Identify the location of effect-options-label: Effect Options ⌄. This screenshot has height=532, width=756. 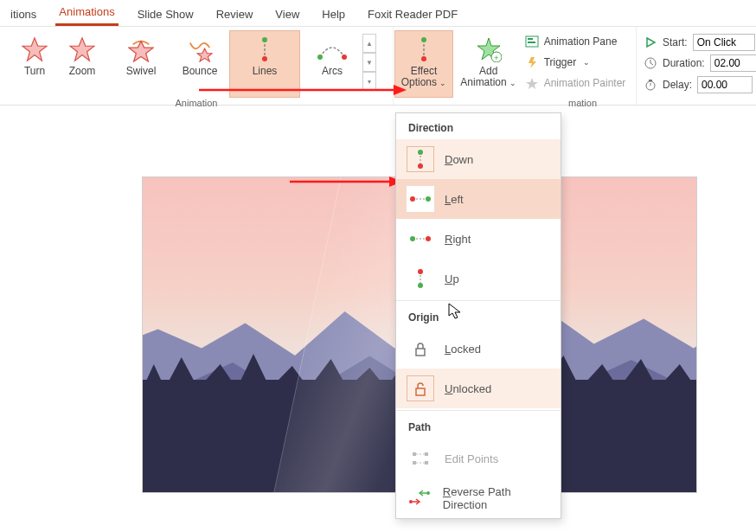
(424, 78).